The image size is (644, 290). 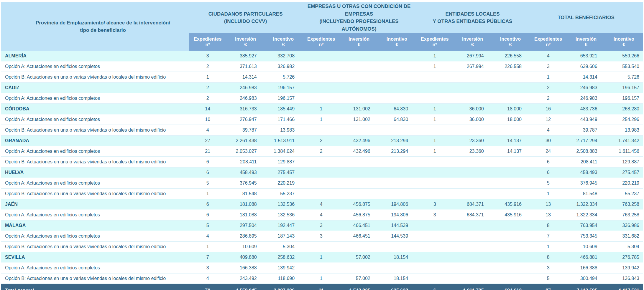 I want to click on cell-ciudadanos-incentivo: 332.708, so click(x=283, y=56).